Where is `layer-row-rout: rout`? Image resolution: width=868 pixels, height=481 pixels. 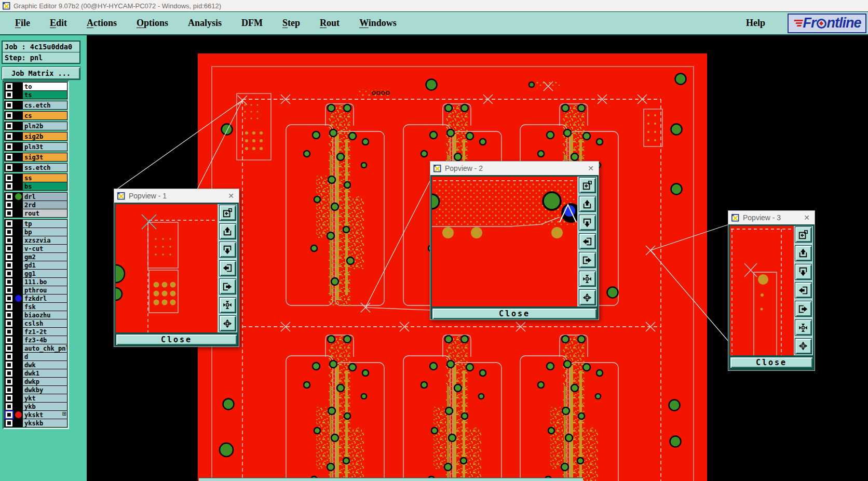 layer-row-rout: rout is located at coordinates (36, 213).